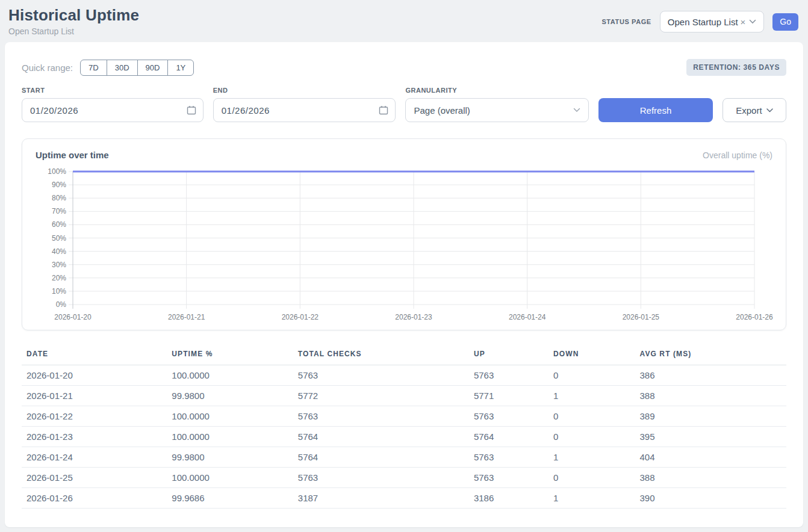 The width and height of the screenshot is (808, 532). Describe the element at coordinates (94, 437) in the screenshot. I see `table-cell: 2026-01-23` at that location.